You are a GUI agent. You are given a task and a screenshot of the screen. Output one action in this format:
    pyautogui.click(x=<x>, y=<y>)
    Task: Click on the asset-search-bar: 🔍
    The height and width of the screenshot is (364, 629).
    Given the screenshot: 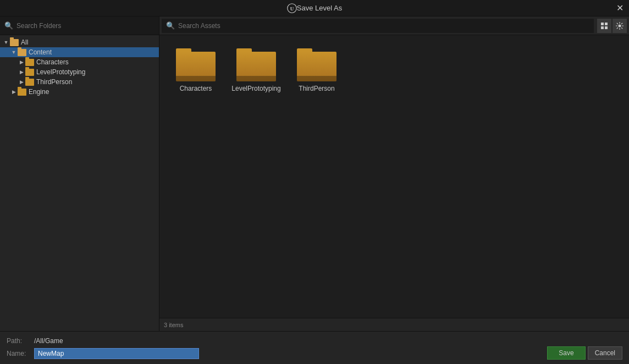 What is the action you would take?
    pyautogui.click(x=378, y=26)
    